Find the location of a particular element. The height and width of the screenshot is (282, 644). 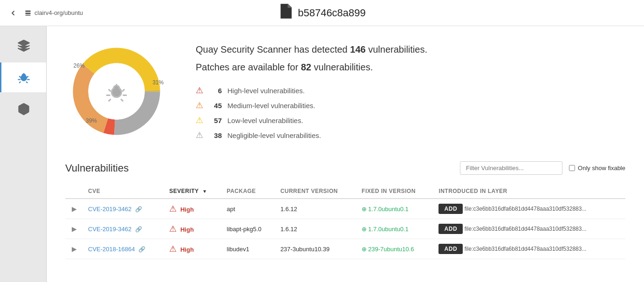

col-current-version: CURRENT VERSION is located at coordinates (316, 191).